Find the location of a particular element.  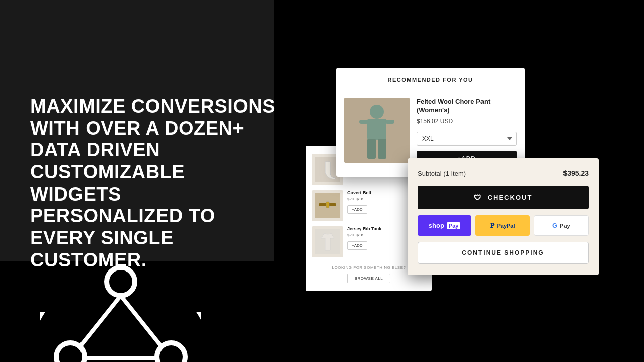

recommended-header: RECOMMENDED FOR YOU is located at coordinates (431, 78).